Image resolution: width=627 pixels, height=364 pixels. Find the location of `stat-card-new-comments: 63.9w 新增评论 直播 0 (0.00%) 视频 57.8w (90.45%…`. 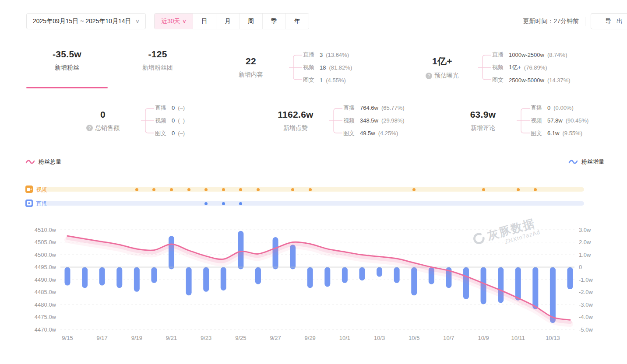

stat-card-new-comments: 63.9w 新增评论 直播 0 (0.00%) 视频 57.8w (90.45%… is located at coordinates (519, 121).